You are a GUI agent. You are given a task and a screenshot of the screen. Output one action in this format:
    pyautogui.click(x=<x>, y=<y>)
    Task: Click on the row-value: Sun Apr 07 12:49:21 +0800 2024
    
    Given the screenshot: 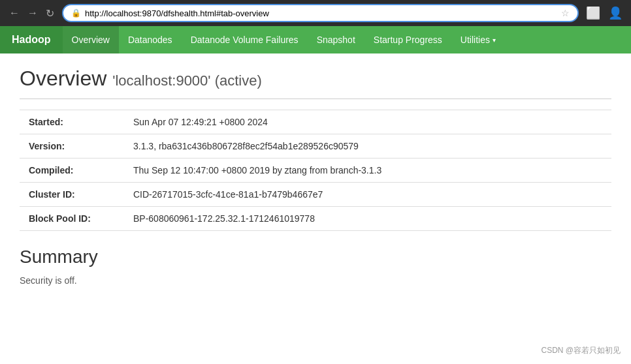 What is the action you would take?
    pyautogui.click(x=368, y=123)
    